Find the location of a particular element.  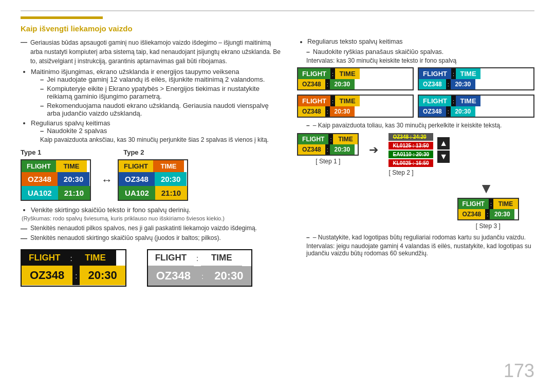

page-number: 173 is located at coordinates (519, 371).